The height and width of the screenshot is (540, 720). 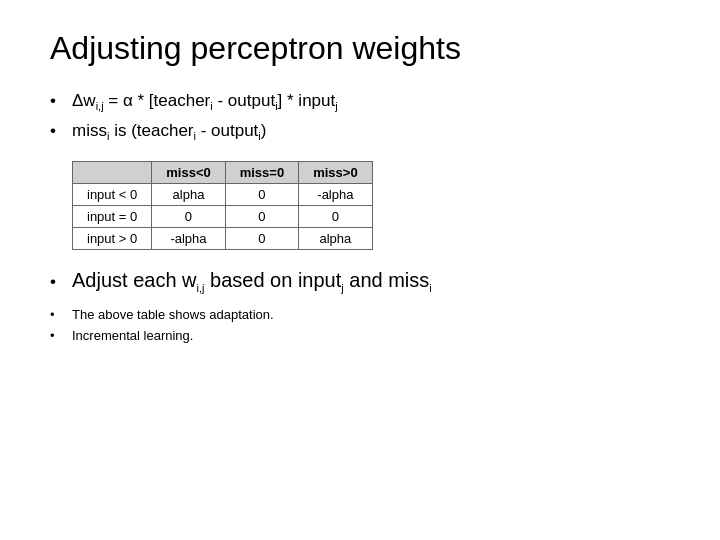 What do you see at coordinates (112, 238) in the screenshot?
I see `row-label-3: input > 0` at bounding box center [112, 238].